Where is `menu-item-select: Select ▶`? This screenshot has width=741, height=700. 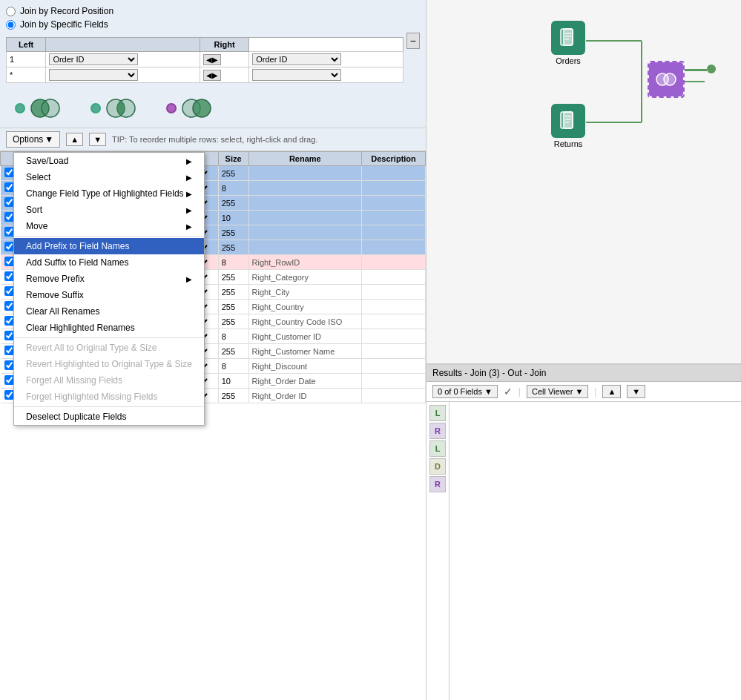
menu-item-select: Select ▶ is located at coordinates (109, 177).